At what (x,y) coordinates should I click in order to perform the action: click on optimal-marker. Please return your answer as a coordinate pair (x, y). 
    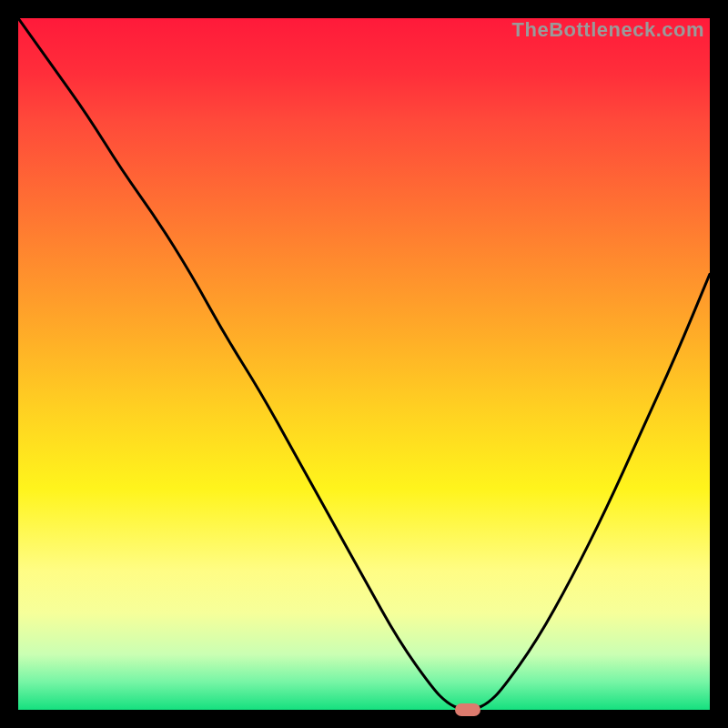
    Looking at the image, I should click on (468, 710).